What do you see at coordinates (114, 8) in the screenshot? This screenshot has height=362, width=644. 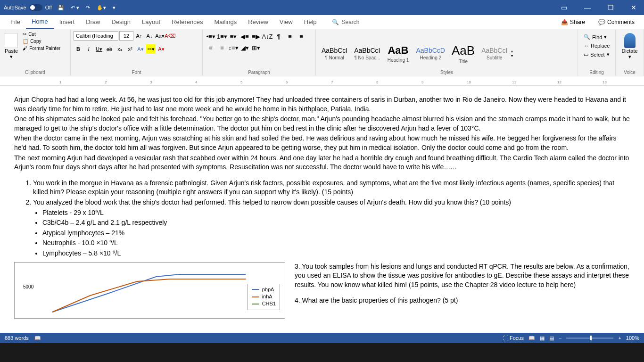 I see `customize-qat-icon: ▾` at bounding box center [114, 8].